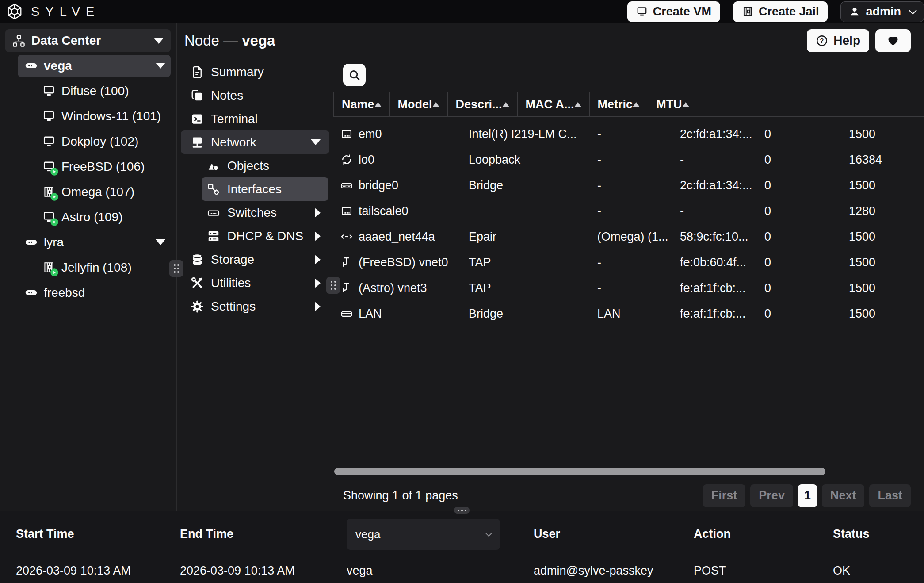  Describe the element at coordinates (255, 306) in the screenshot. I see `nav-item: Settings` at that location.